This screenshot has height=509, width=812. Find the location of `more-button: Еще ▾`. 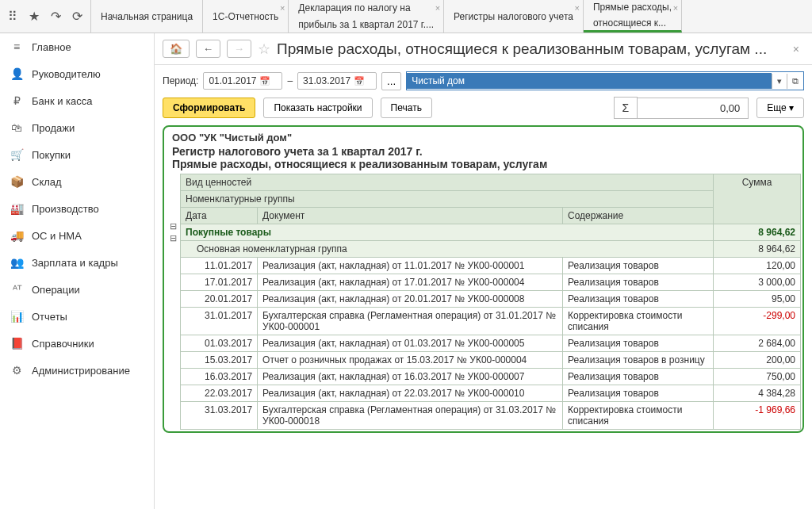

more-button: Еще ▾ is located at coordinates (780, 108).